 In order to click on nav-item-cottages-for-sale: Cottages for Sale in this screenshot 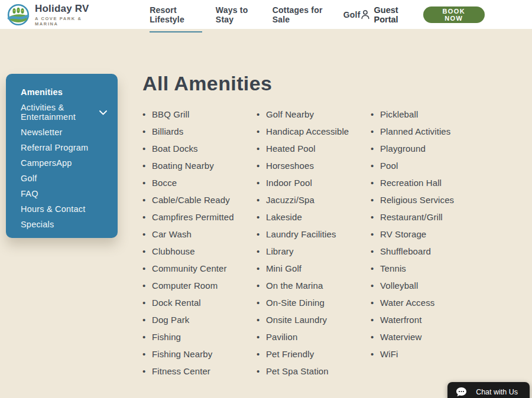, I will do `click(301, 17)`.